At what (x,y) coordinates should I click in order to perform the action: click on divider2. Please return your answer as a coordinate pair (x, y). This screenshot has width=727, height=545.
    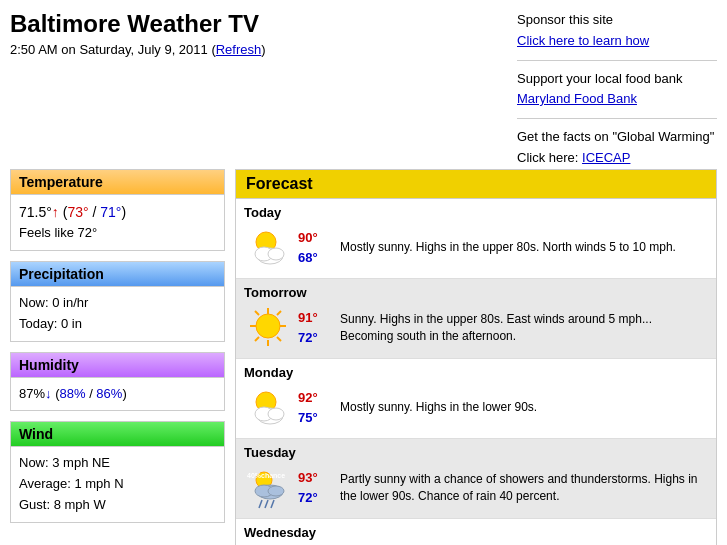
    Looking at the image, I should click on (617, 118).